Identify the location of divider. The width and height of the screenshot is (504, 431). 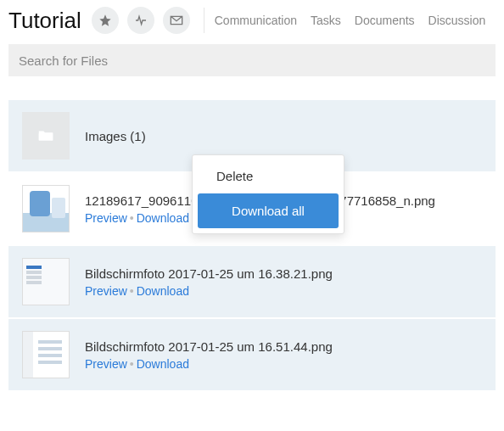
(204, 20).